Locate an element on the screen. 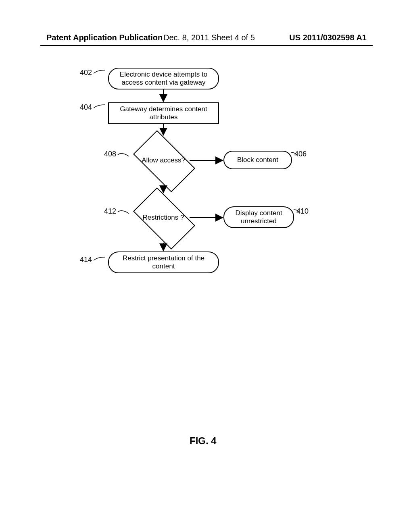  node-404-text: Gateway determines content attributes is located at coordinates (164, 114).